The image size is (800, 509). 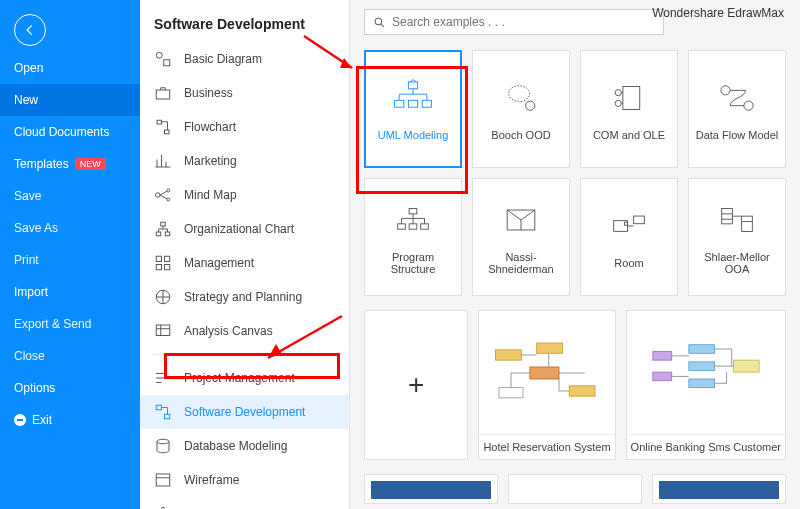 What do you see at coordinates (706, 385) in the screenshot?
I see `example-online-banking: Online Banking Sms Customer` at bounding box center [706, 385].